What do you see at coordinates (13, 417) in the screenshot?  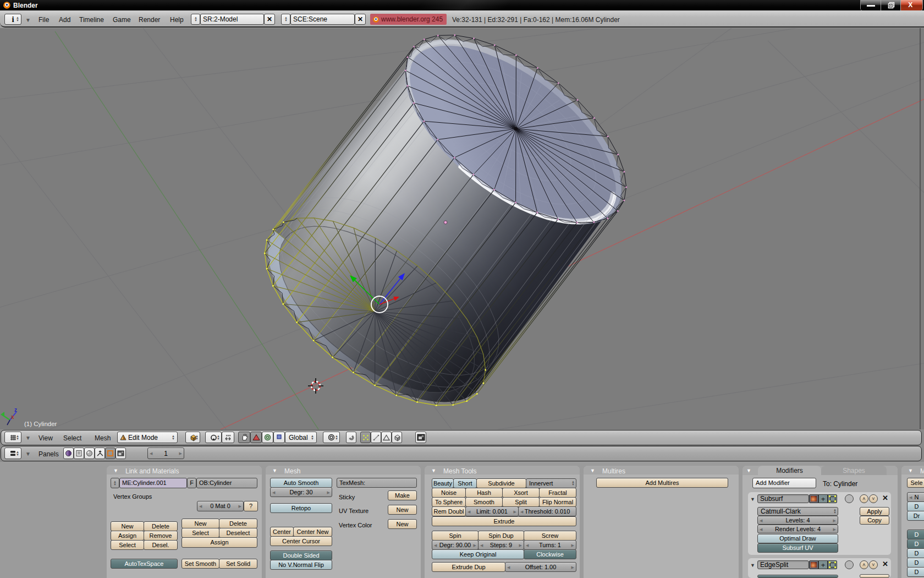 I see `svg-text: x` at bounding box center [13, 417].